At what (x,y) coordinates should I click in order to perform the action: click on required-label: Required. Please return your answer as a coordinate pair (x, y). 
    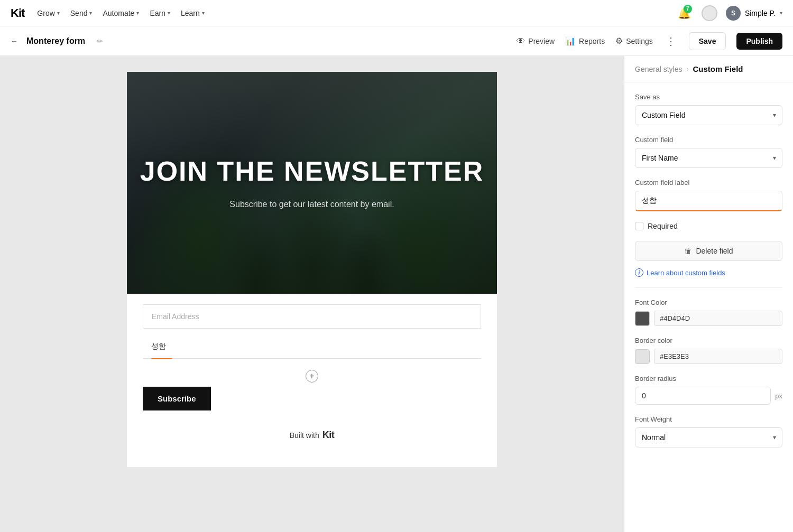
    Looking at the image, I should click on (663, 226).